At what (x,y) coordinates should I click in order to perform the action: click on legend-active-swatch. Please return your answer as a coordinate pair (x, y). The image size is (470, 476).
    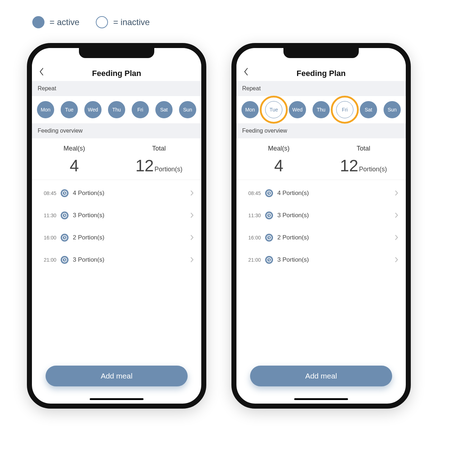
    Looking at the image, I should click on (38, 22).